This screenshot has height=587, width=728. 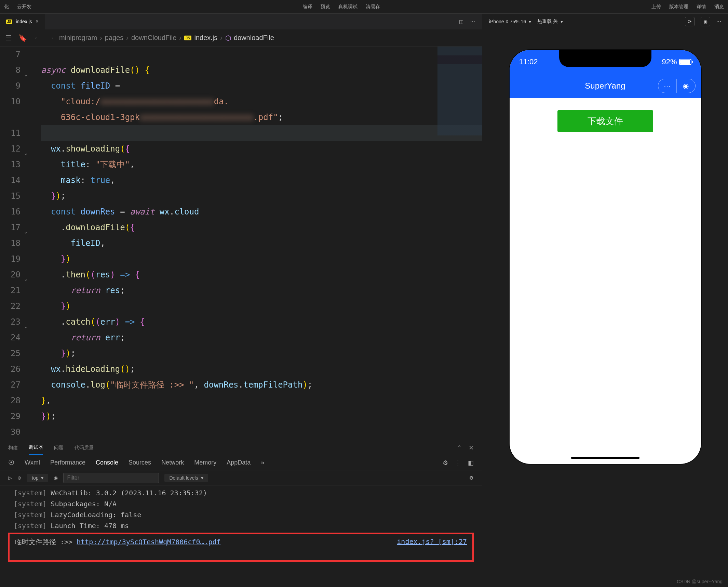 I want to click on forward-icon: →, so click(x=51, y=38).